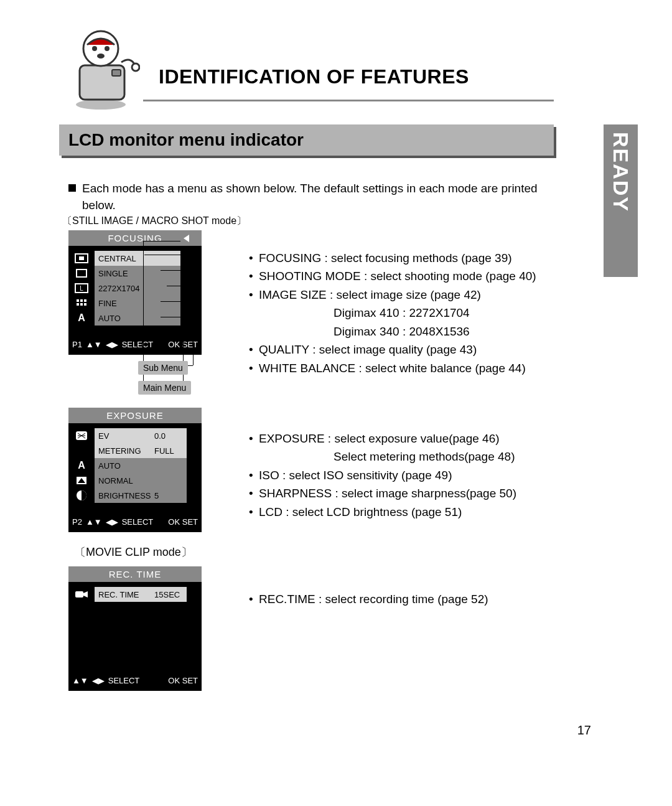 This screenshot has height=806, width=672. I want to click on square-bullet-icon, so click(72, 188).